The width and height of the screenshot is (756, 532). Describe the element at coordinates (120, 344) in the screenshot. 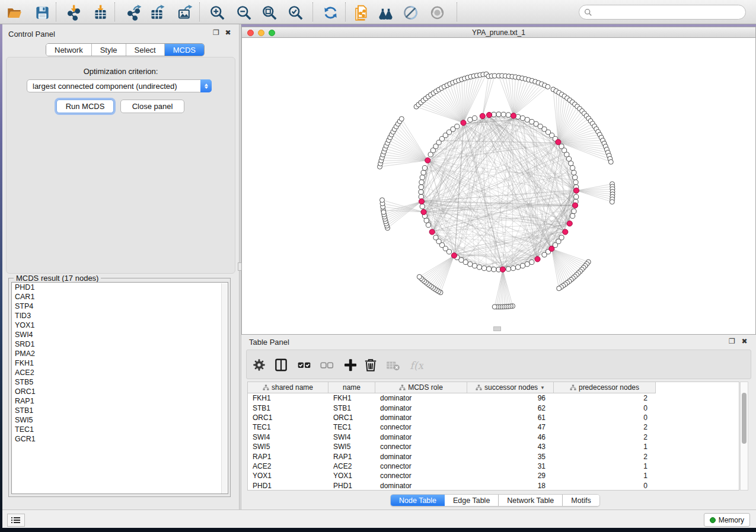

I see `mcds-result-item: SRD1` at that location.